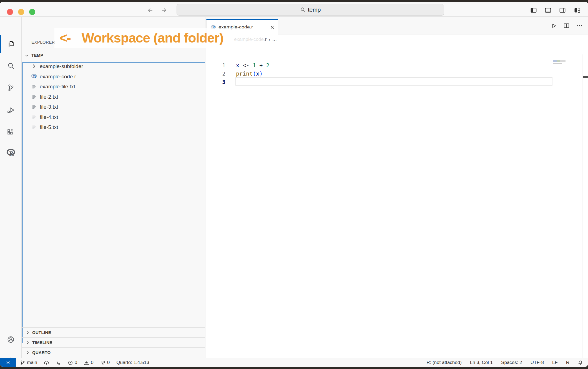  Describe the element at coordinates (314, 10) in the screenshot. I see `search-value: temp` at that location.